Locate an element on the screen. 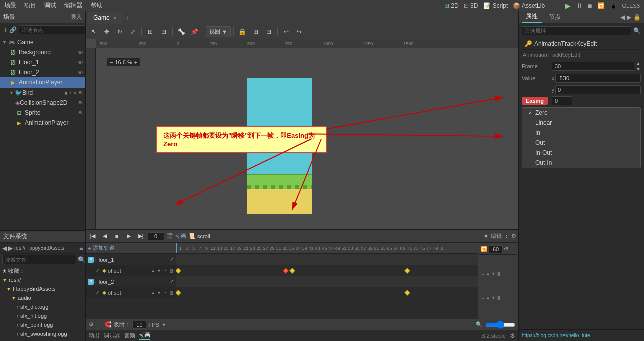 The image size is (644, 341). zoom-plus: + is located at coordinates (136, 62).